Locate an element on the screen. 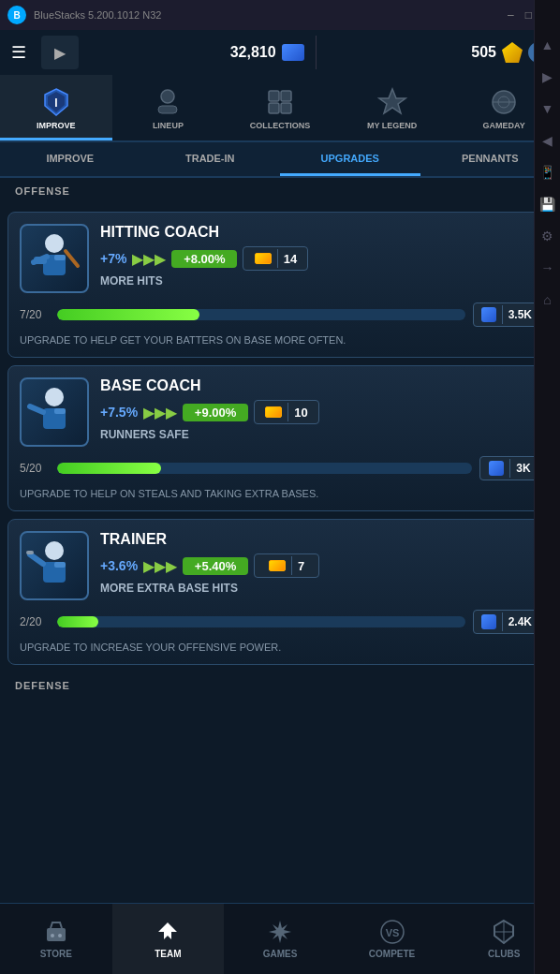 The width and height of the screenshot is (560, 974). hitting-coach-info: HITTING COACH +7% ▶▶▶ +8.00% 14 MORE HIT… is located at coordinates (320, 256).